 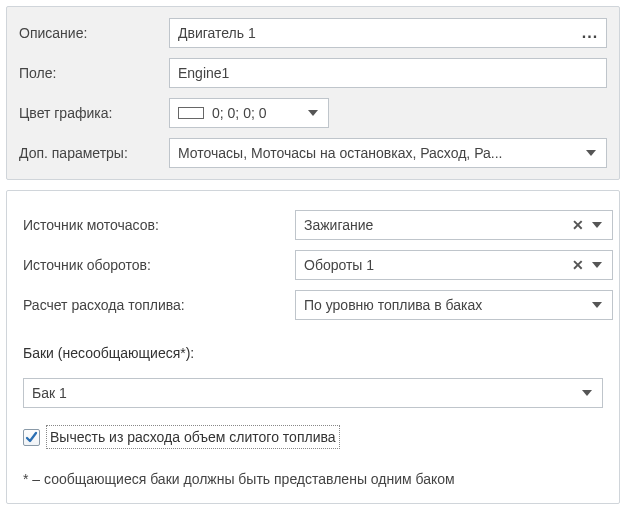 What do you see at coordinates (454, 265) in the screenshot?
I see `combo-rpm-source: Обороты 1 ✕` at bounding box center [454, 265].